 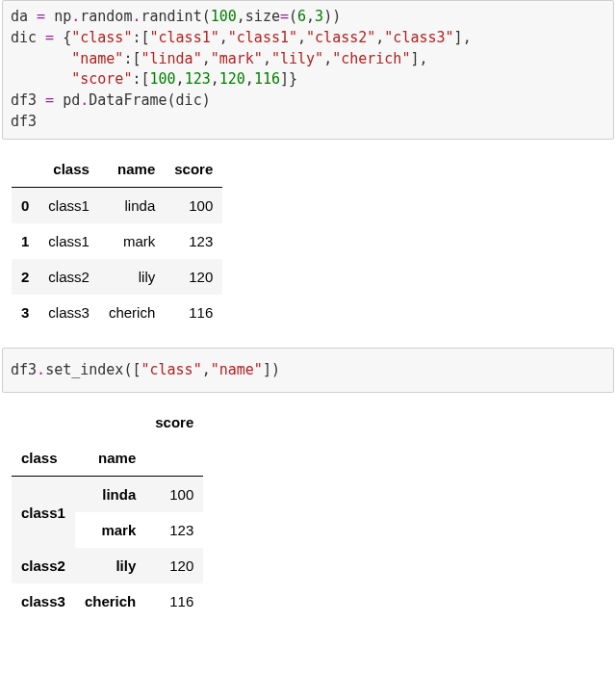 What do you see at coordinates (127, 100) in the screenshot?
I see `code-token: DataFrame` at bounding box center [127, 100].